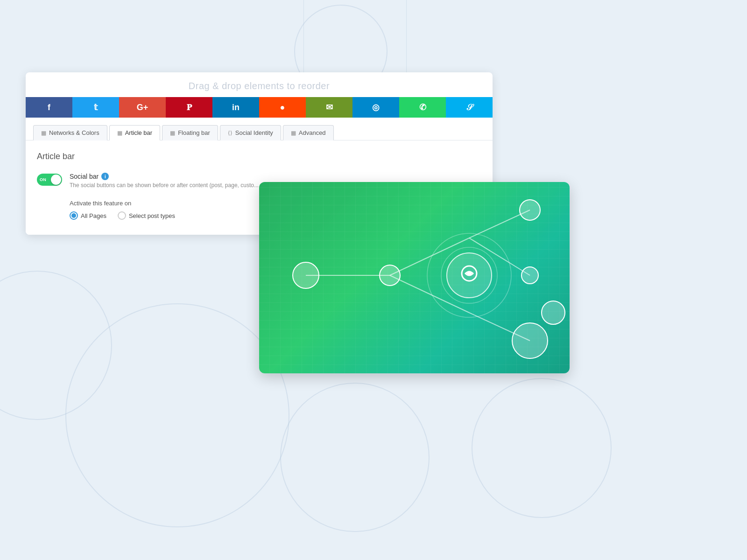  What do you see at coordinates (49, 107) in the screenshot?
I see `social-btn-facebook: f` at bounding box center [49, 107].